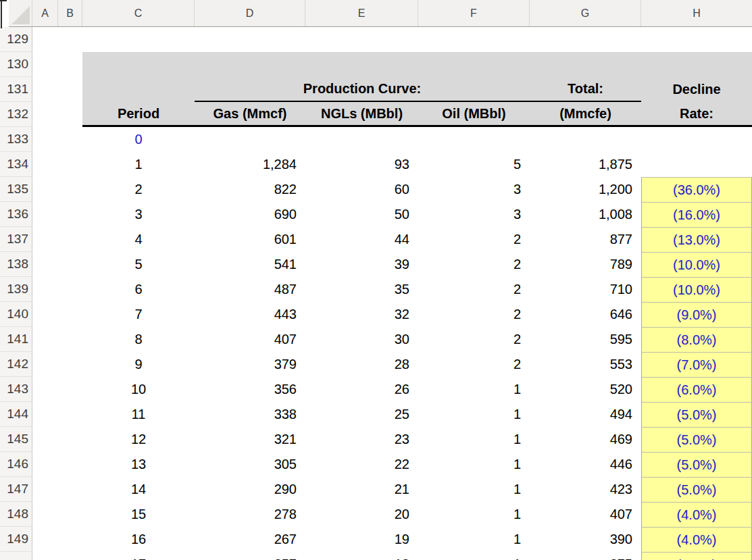  Describe the element at coordinates (16, 415) in the screenshot. I see `row-header: 144` at that location.